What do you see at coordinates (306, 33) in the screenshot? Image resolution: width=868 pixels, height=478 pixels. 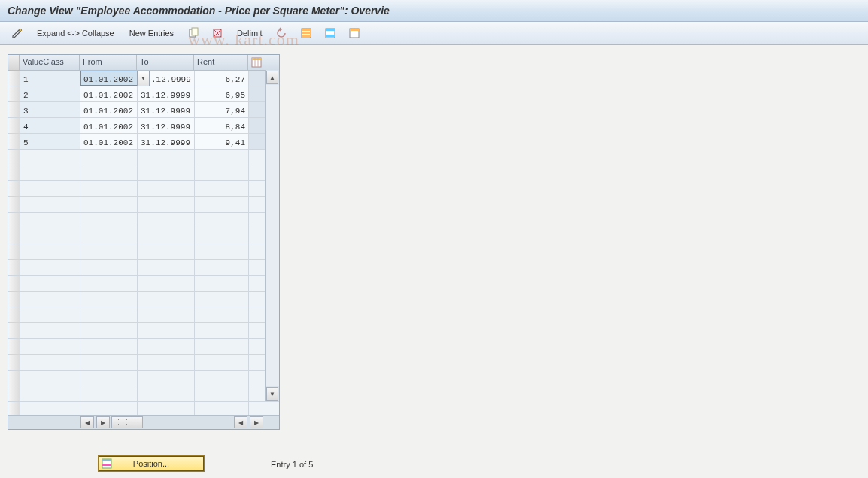 I see `select-all-button` at bounding box center [306, 33].